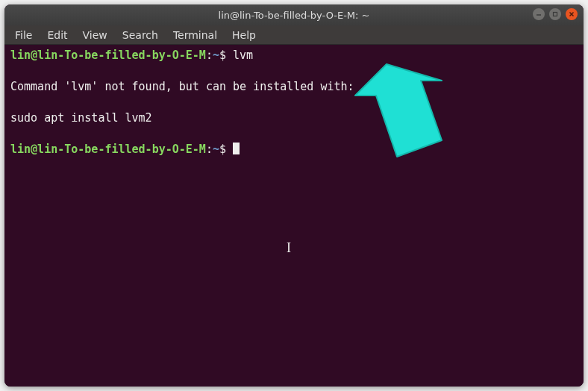  Describe the element at coordinates (294, 15) in the screenshot. I see `window-title: lin@lin-To-be-filled-by-O-E-M: ~` at that location.